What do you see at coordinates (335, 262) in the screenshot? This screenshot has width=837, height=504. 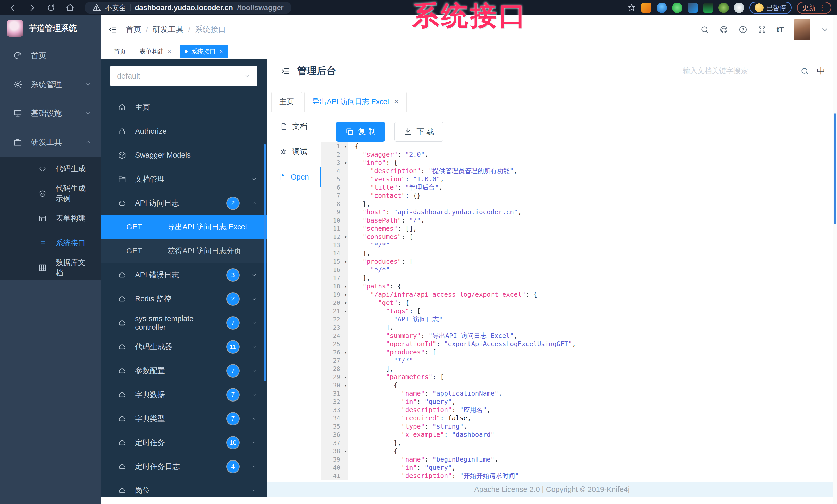 I see `line-number: 15▾` at bounding box center [335, 262].